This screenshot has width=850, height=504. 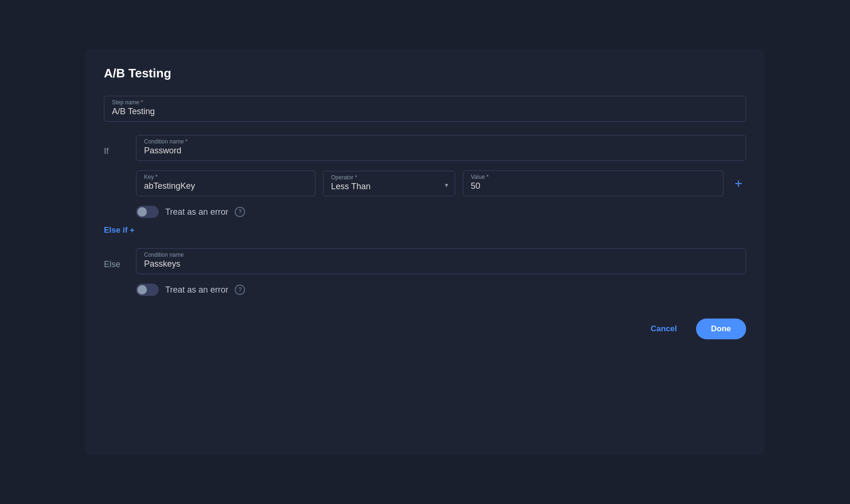 What do you see at coordinates (226, 183) in the screenshot?
I see `key-field-wrapper: Key *` at bounding box center [226, 183].